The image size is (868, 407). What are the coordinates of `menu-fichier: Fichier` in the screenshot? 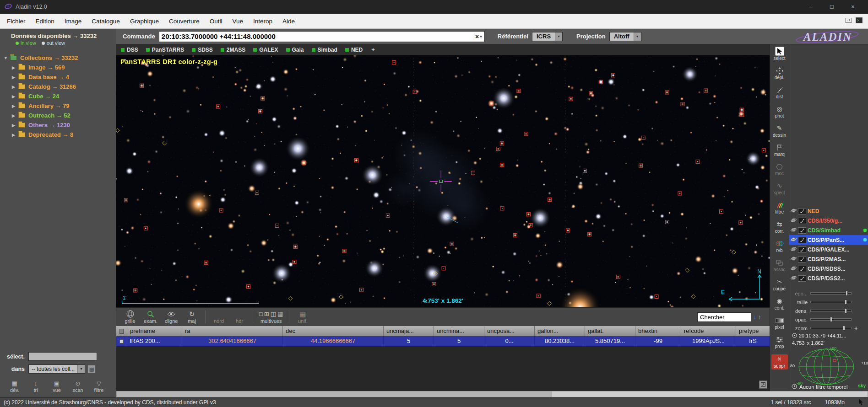 It's located at (16, 21).